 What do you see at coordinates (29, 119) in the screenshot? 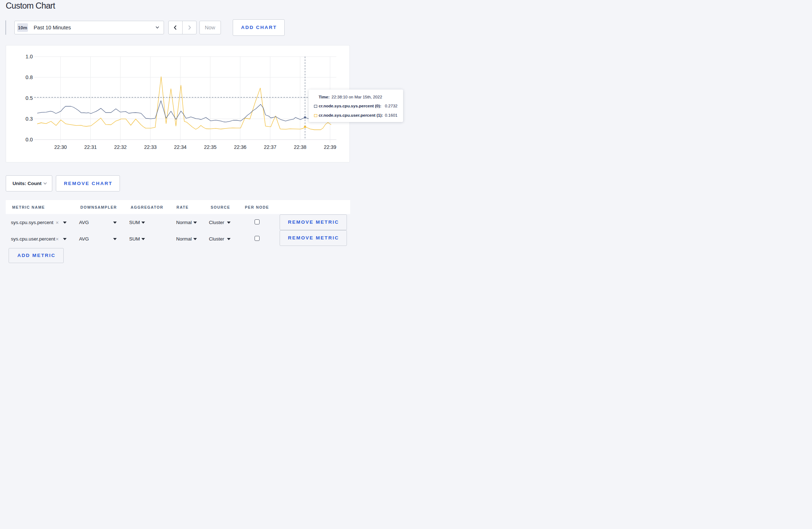
I see `svg-text: 0.3` at bounding box center [29, 119].